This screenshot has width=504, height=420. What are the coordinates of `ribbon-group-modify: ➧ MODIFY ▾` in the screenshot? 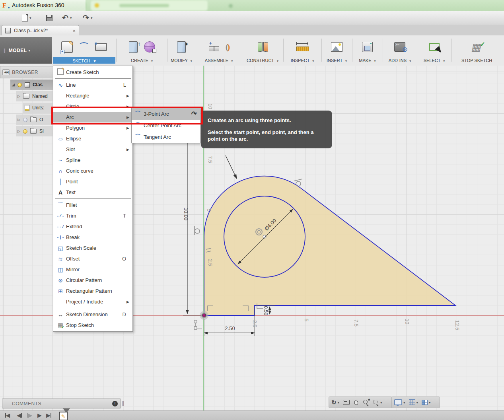 It's located at (181, 50).